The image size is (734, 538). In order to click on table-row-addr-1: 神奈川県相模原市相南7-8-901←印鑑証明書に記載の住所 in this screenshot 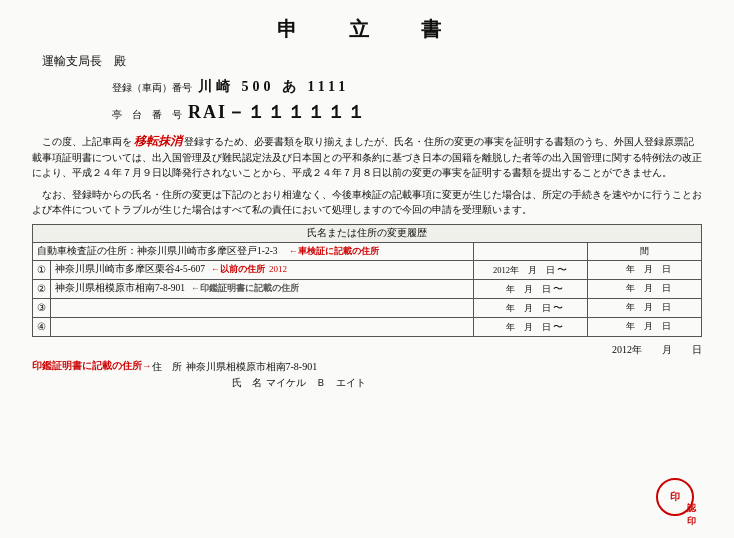, I will do `click(262, 288)`.